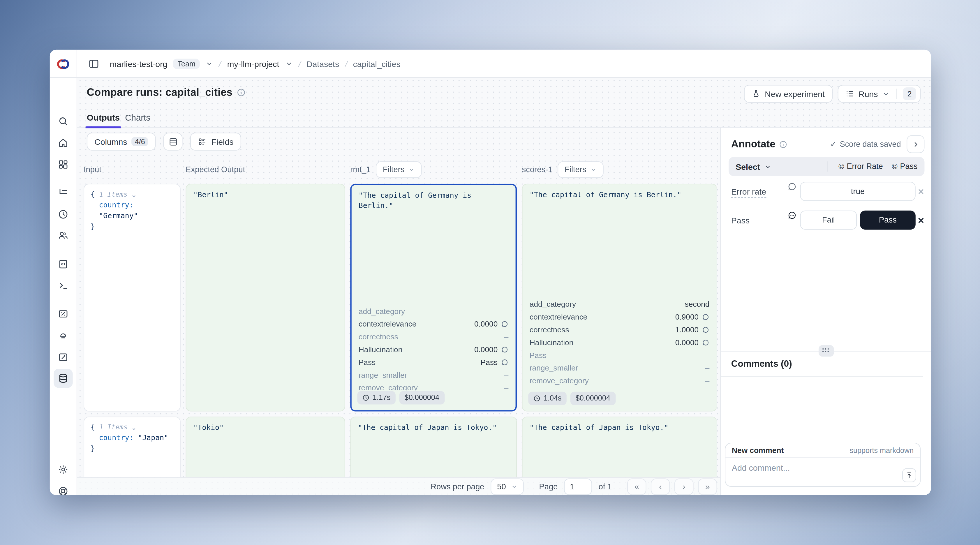  What do you see at coordinates (909, 475) in the screenshot?
I see `upload-arrow-icon` at bounding box center [909, 475].